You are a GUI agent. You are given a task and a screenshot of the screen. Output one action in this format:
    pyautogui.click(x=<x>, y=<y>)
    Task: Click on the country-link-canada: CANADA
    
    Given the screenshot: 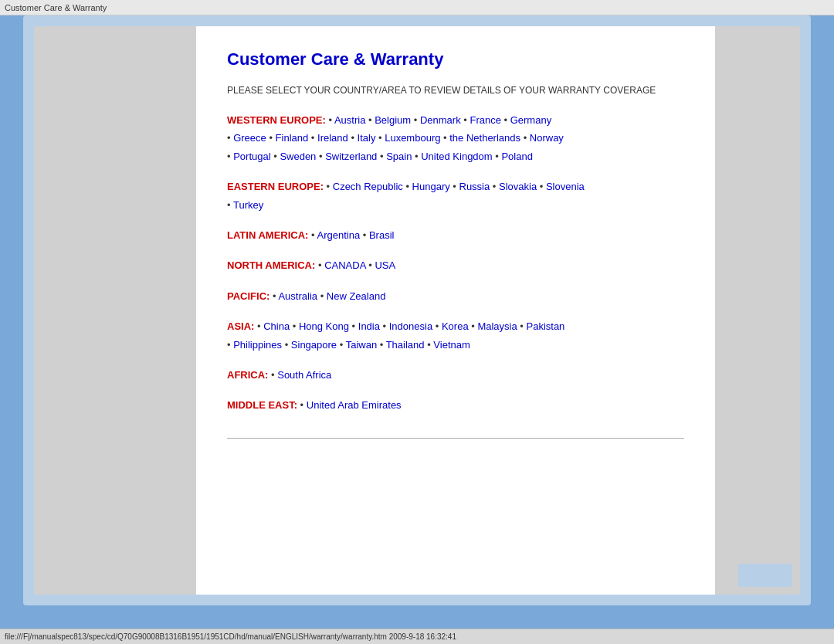 What is the action you would take?
    pyautogui.click(x=344, y=266)
    